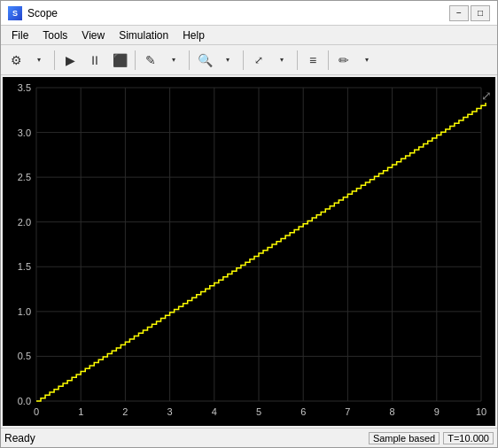 The width and height of the screenshot is (498, 448). I want to click on settings-dropdown: ▾, so click(39, 60).